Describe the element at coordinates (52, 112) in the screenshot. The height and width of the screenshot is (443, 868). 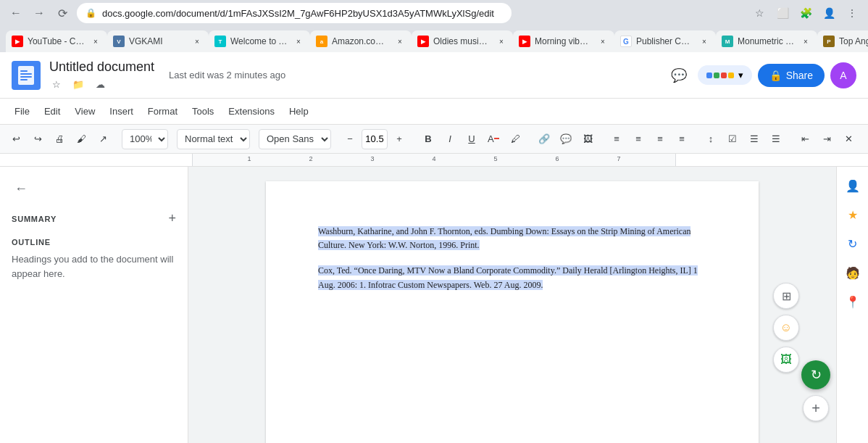
I see `menu-edit: Edit` at that location.